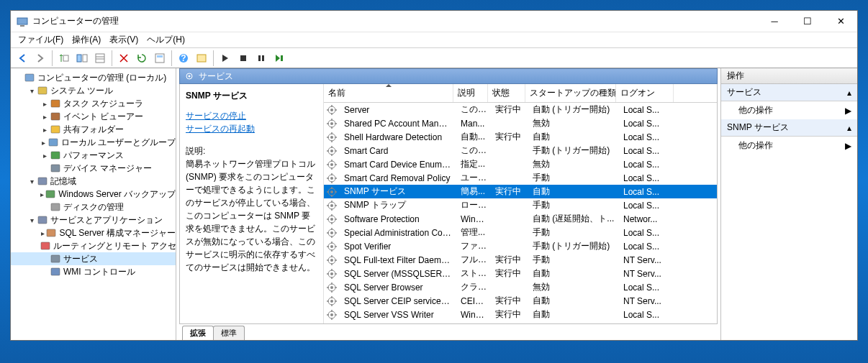 This screenshot has width=868, height=363. What do you see at coordinates (229, 333) in the screenshot?
I see `tab-standard: 標準` at bounding box center [229, 333].